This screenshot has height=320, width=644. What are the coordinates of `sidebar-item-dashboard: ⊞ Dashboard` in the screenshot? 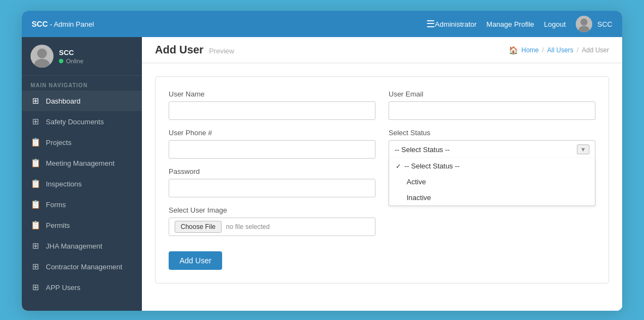 It's located at (82, 101).